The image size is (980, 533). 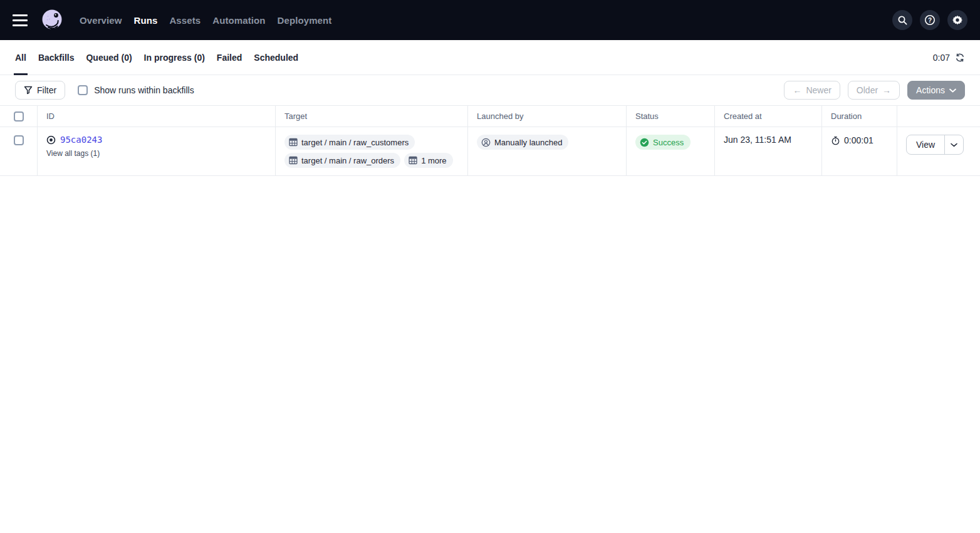 What do you see at coordinates (185, 20) in the screenshot?
I see `nav-item-assets: Assets` at bounding box center [185, 20].